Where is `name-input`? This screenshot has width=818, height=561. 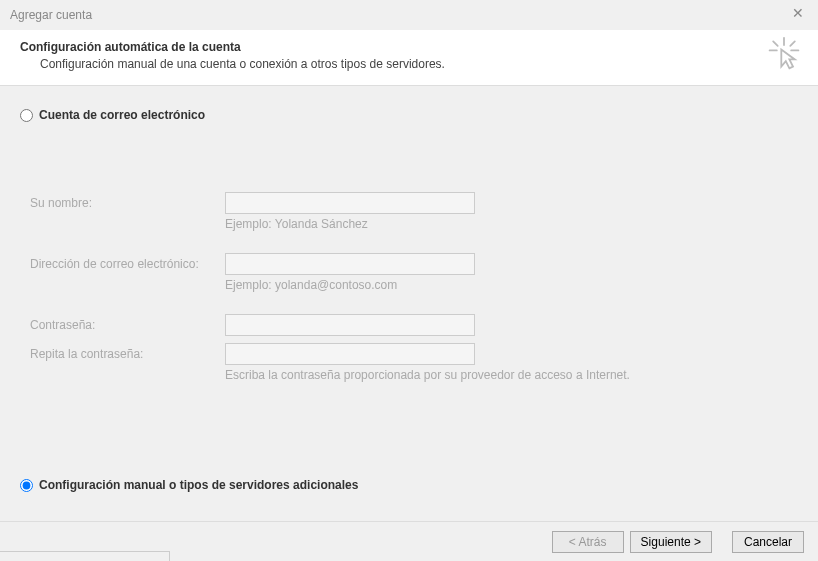 name-input is located at coordinates (350, 203).